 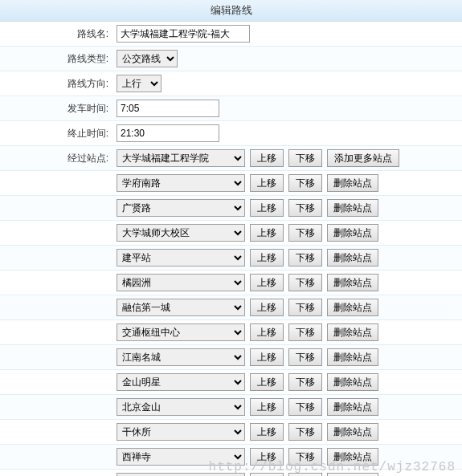 I want to click on start-time-input, so click(x=168, y=108).